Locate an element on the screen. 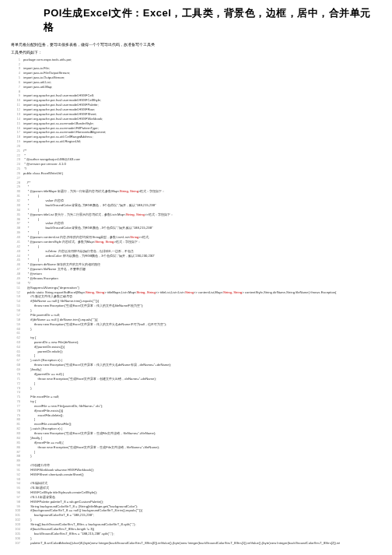 Image resolution: width=392 pixels, height=555 pixels. line-number: 46 is located at coordinates (16, 265).